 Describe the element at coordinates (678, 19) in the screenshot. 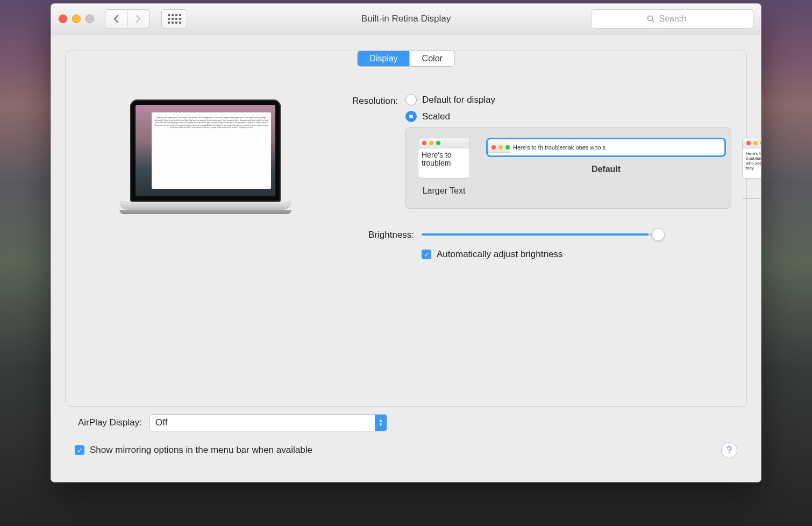

I see `search-input` at that location.